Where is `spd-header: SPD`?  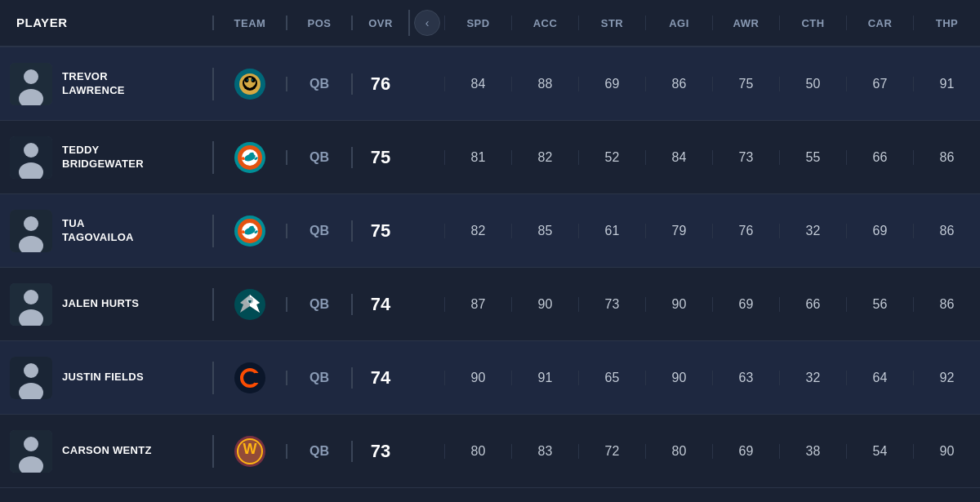 spd-header: SPD is located at coordinates (478, 23).